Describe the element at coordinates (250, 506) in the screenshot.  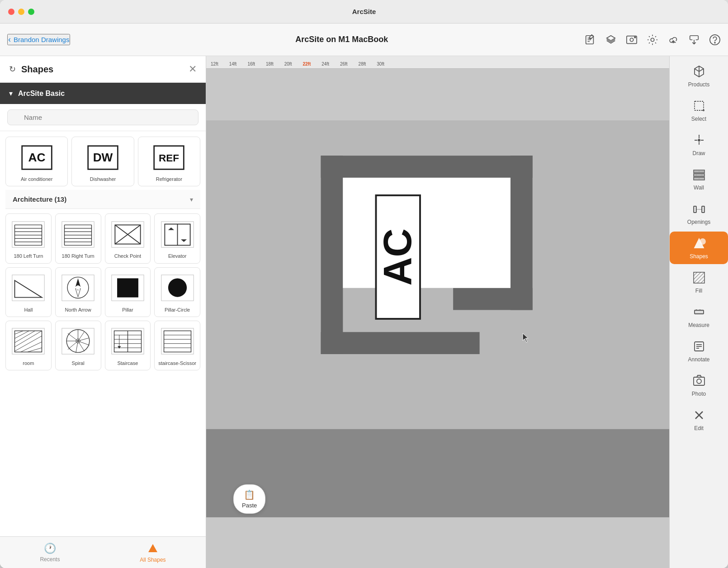
I see `paste-label: Paste` at that location.